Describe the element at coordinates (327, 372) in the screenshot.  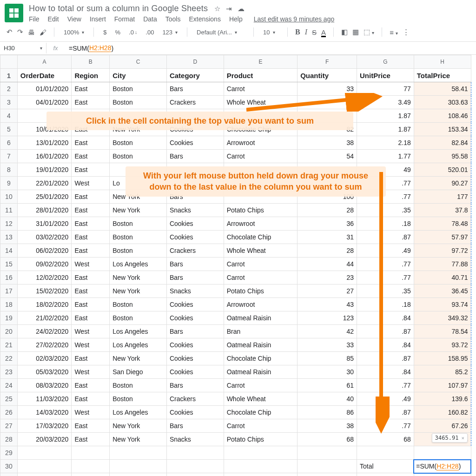
I see `cell: 30` at that location.